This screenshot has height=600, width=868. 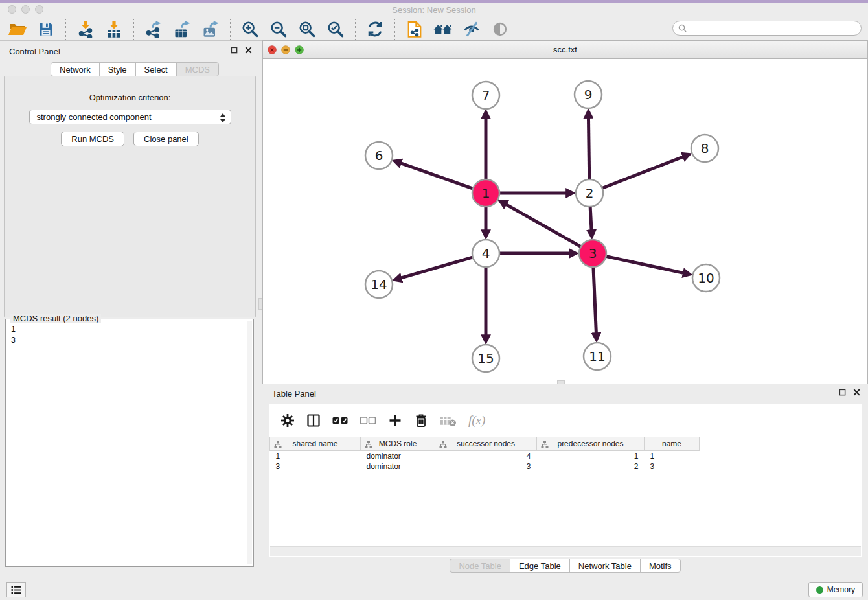 I want to click on table-row: 3dominator323, so click(x=485, y=467).